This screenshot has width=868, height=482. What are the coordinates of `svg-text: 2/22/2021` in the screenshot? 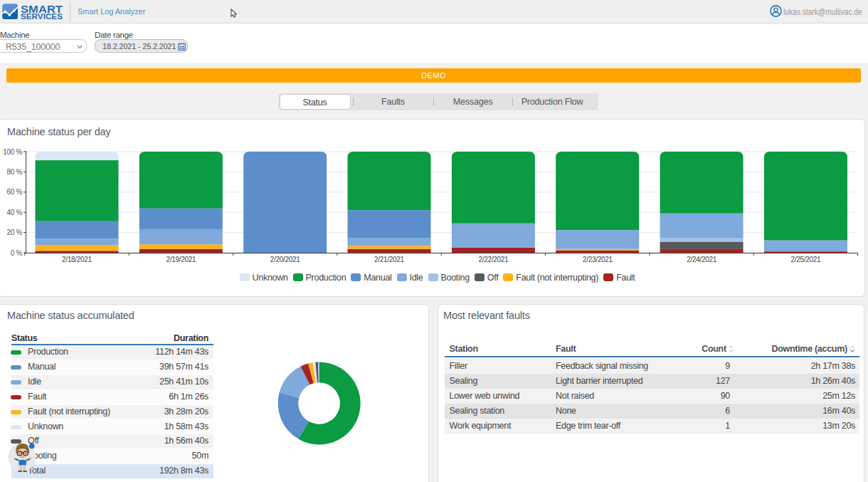 It's located at (494, 259).